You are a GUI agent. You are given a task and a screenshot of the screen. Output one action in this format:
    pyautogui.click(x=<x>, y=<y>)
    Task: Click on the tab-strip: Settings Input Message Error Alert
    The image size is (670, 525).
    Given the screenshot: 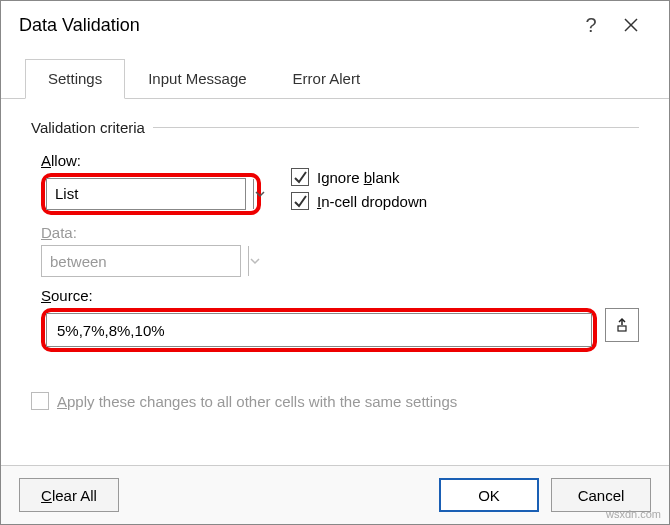 What is the action you would take?
    pyautogui.click(x=335, y=79)
    